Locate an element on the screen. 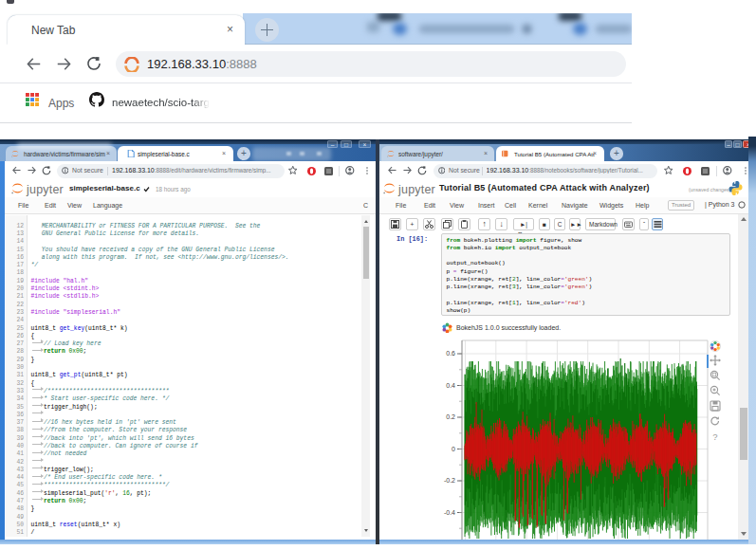 This screenshot has width=756, height=550. svg-text: 0 is located at coordinates (453, 449).